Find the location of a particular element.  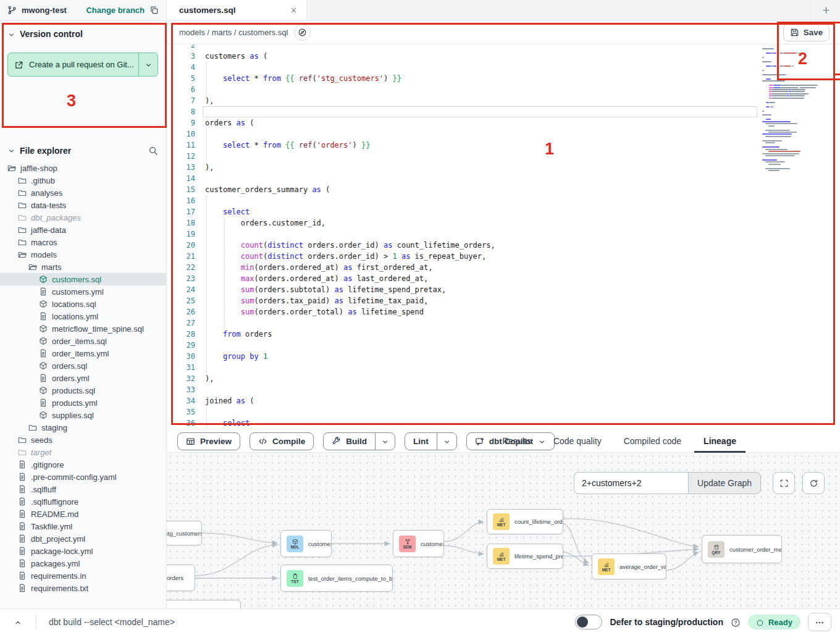

line-number: 26 is located at coordinates (182, 312).